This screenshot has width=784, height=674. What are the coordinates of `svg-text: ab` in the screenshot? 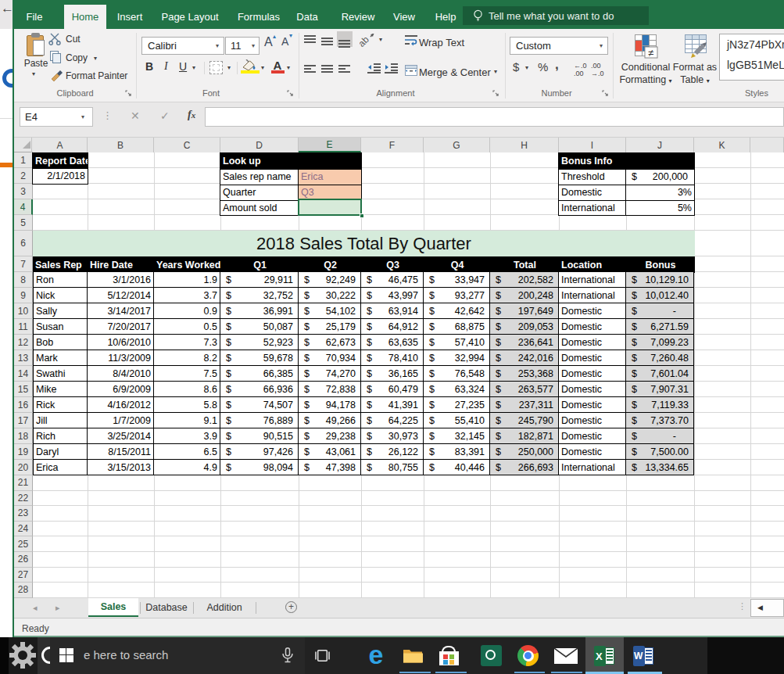 It's located at (366, 41).